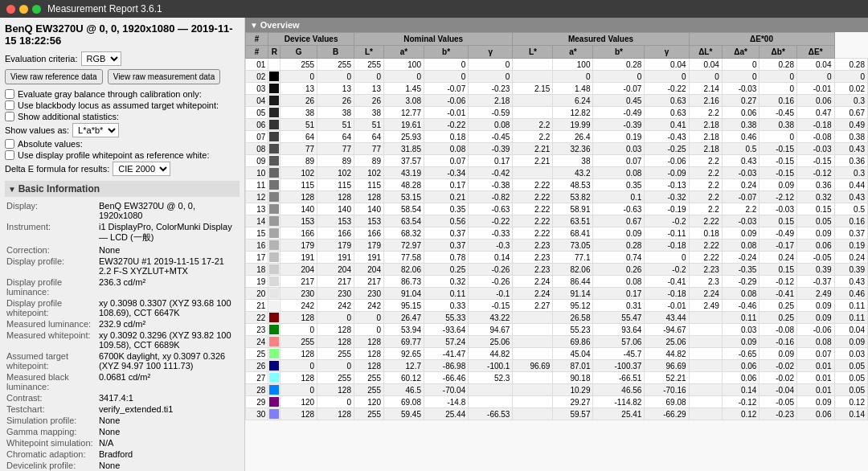 Image resolution: width=868 pixels, height=471 pixels. Describe the element at coordinates (741, 149) in the screenshot. I see `cell-dl: 0.5` at that location.